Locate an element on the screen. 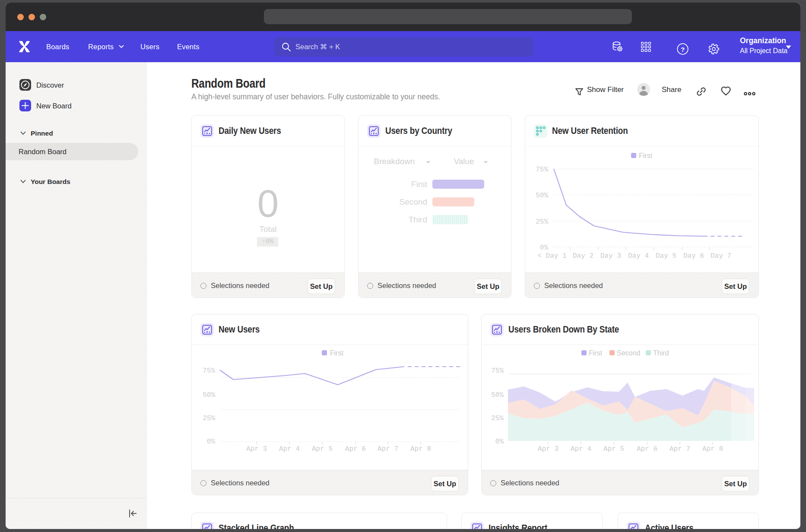  svg-text: Day 4 is located at coordinates (638, 256).